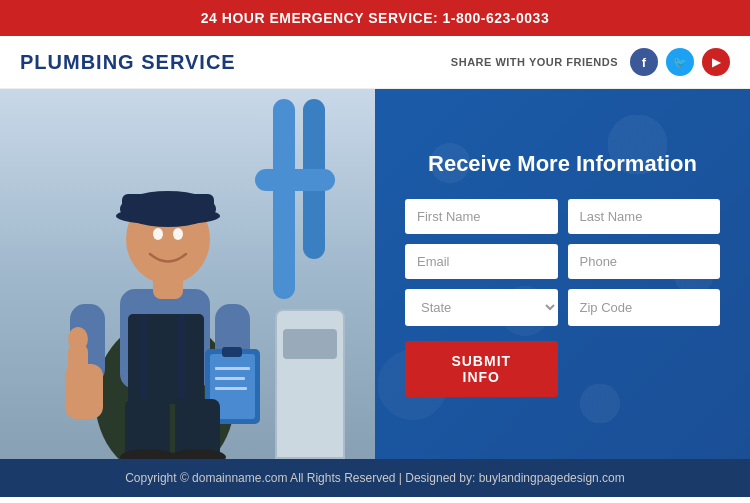 The image size is (750, 503). What do you see at coordinates (482, 262) in the screenshot?
I see `email-input` at bounding box center [482, 262].